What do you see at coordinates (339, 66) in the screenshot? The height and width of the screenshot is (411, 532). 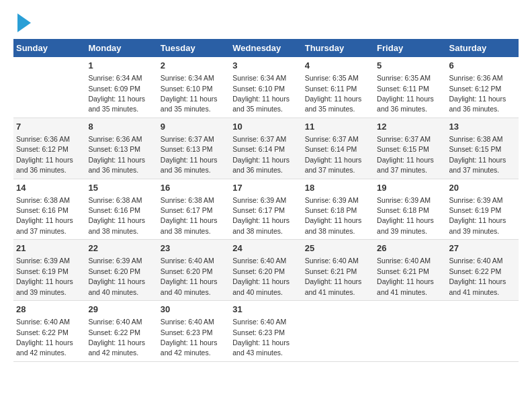 I see `day-number: 4` at bounding box center [339, 66].